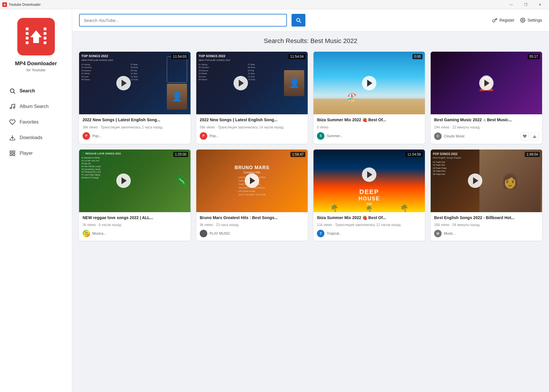 Image resolution: width=549 pixels, height=392 pixels. Describe the element at coordinates (36, 123) in the screenshot. I see `nav-menu: Search Album Search Favorites` at that location.